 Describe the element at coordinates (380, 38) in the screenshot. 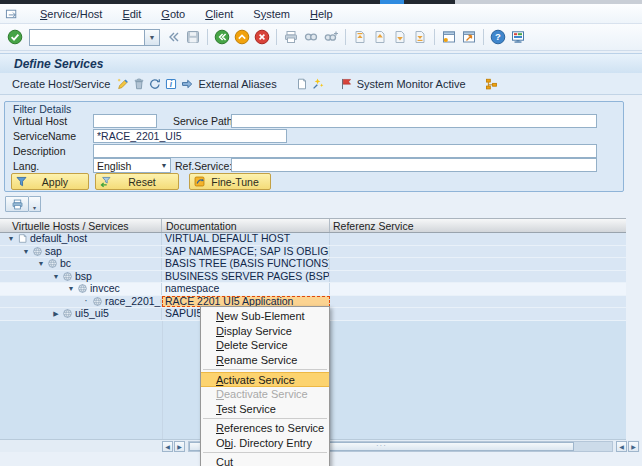

I see `previous-page-icon` at that location.